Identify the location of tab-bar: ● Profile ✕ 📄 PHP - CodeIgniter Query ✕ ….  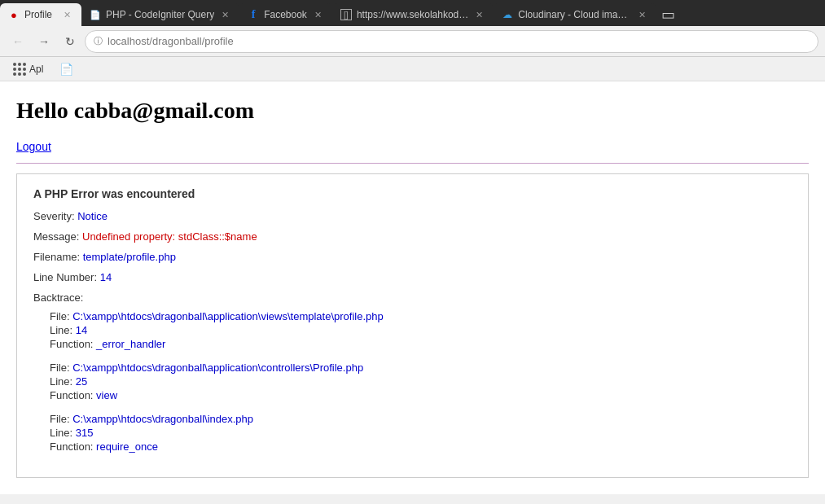
(412, 13).